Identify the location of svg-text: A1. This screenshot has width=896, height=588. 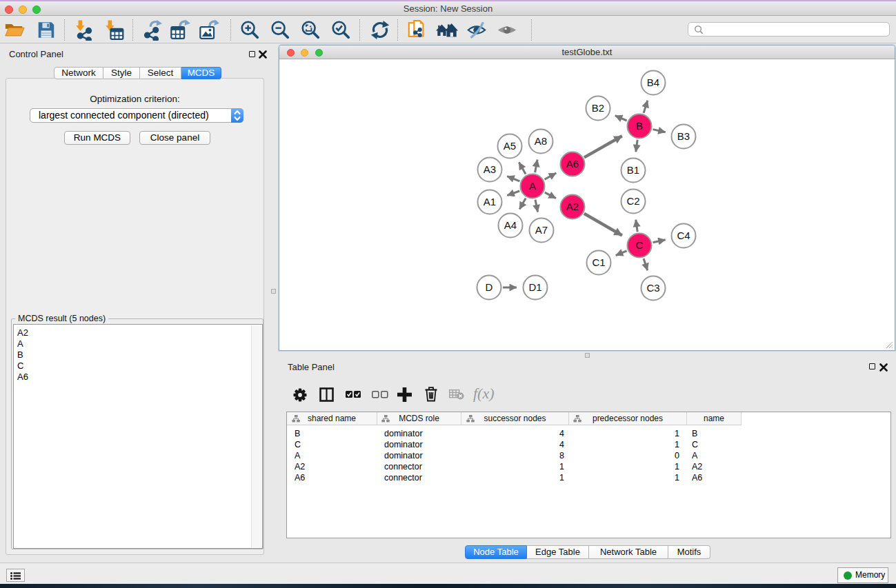
(490, 201).